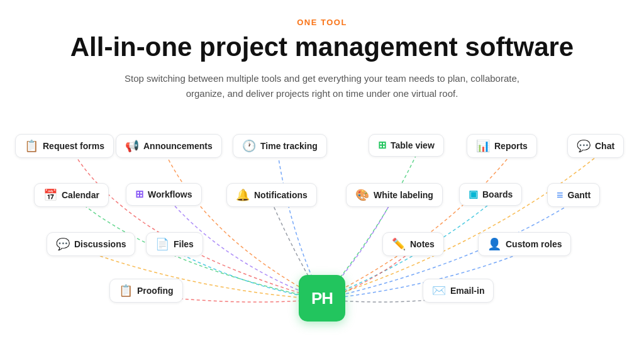 Image resolution: width=644 pixels, height=358 pixels. What do you see at coordinates (64, 146) in the screenshot?
I see `chip-request-forms: 📋 Request forms` at bounding box center [64, 146].